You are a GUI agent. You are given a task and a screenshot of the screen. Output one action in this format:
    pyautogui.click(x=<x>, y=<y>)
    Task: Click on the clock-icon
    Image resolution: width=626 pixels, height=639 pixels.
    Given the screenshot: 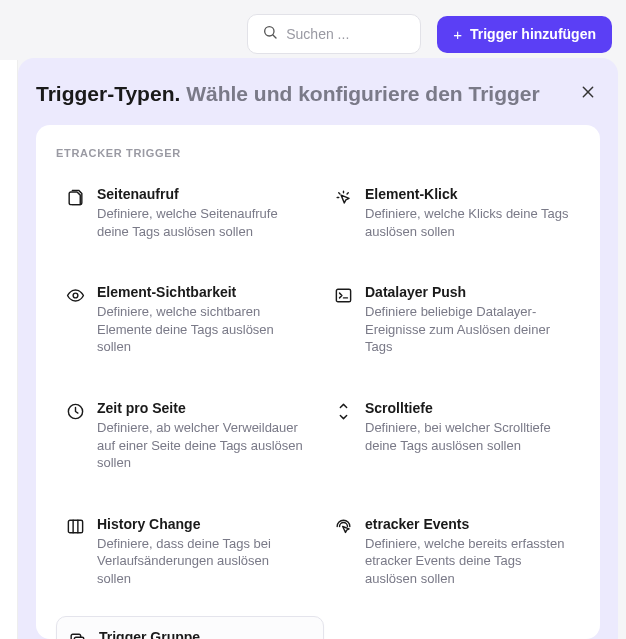 What is the action you would take?
    pyautogui.click(x=75, y=411)
    